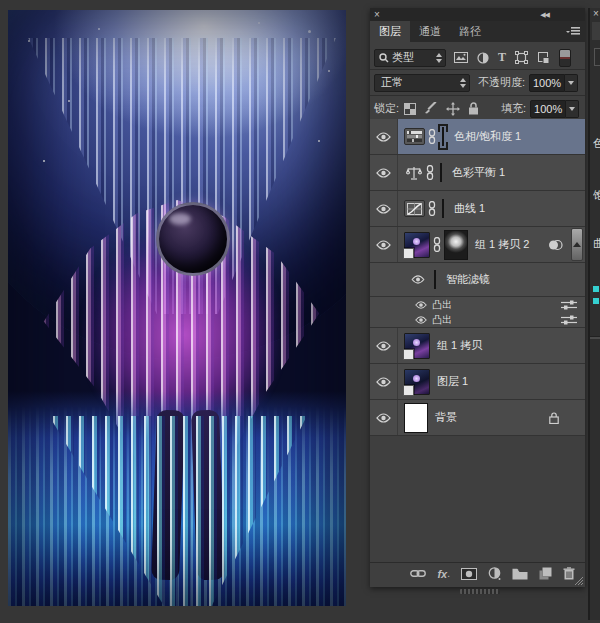 The image size is (600, 623). Describe the element at coordinates (478, 83) in the screenshot. I see `blend-mode-row: 正常 不透明度: 100%` at that location.